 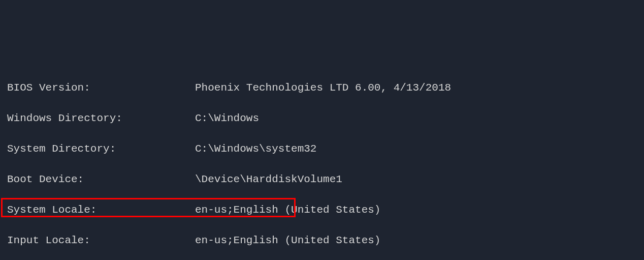 What do you see at coordinates (322, 149) in the screenshot?
I see `info-row: System Directory:C:\Windows\system32` at bounding box center [322, 149].